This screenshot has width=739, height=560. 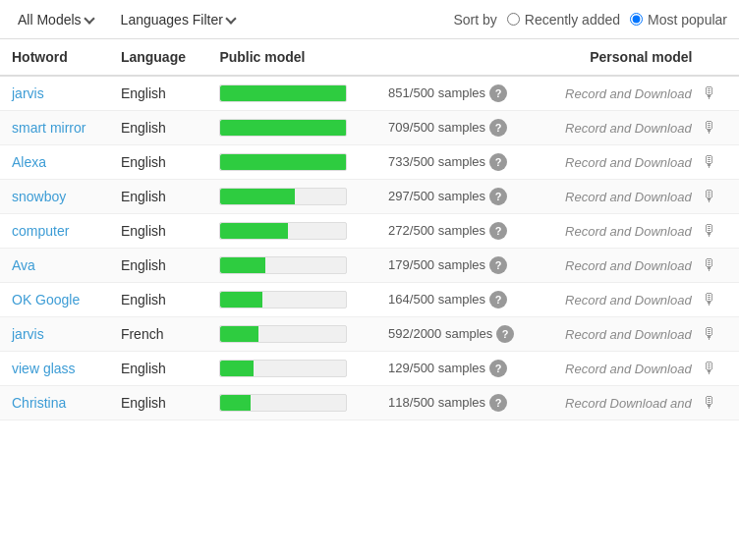 What do you see at coordinates (460, 301) in the screenshot?
I see `sample-count-cell: 164/500 samples ?` at bounding box center [460, 301].